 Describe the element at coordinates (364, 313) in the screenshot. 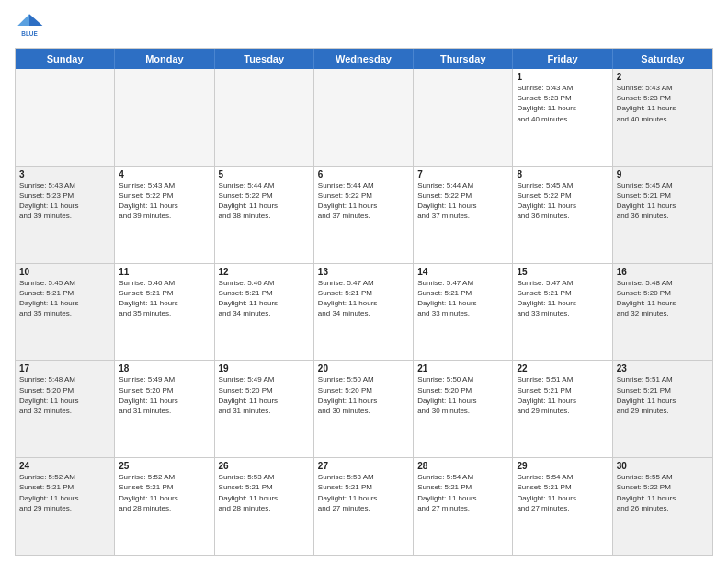

I see `calendar-cell: 13Sunrise: 5:47 AM Sunset: 5:21 PM Dayli…` at that location.